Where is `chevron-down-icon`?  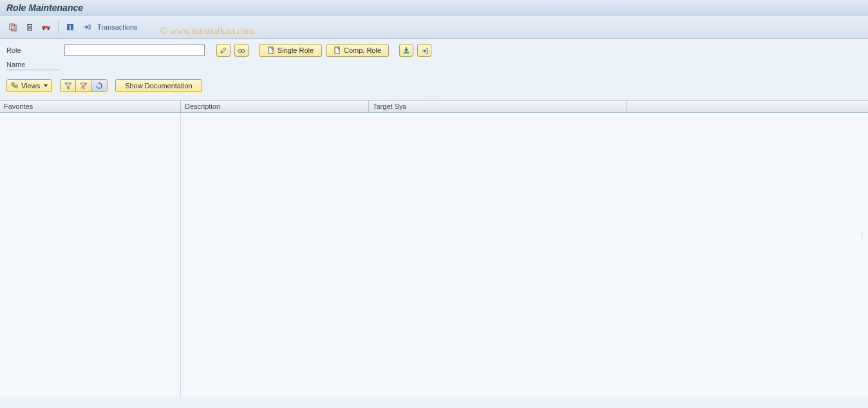
chevron-down-icon is located at coordinates (46, 86).